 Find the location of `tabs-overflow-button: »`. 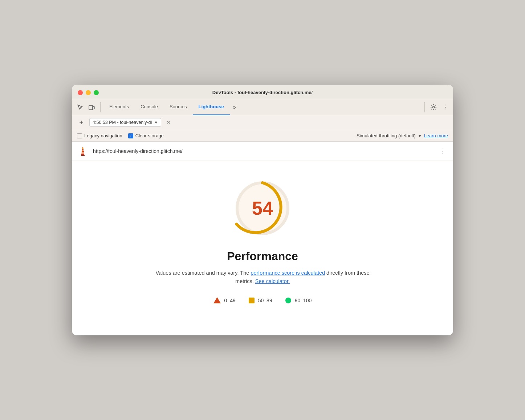

tabs-overflow-button: » is located at coordinates (235, 107).